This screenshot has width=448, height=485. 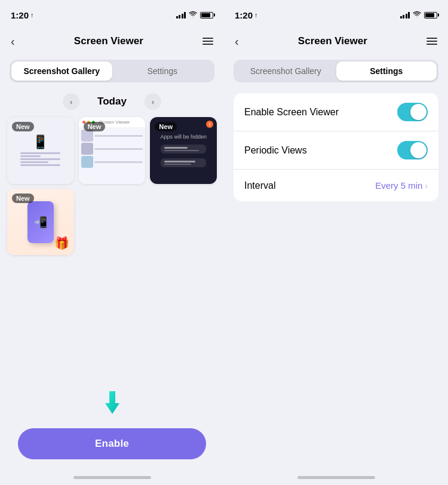 I want to click on periodic-views-label: Periodic Views, so click(x=276, y=151).